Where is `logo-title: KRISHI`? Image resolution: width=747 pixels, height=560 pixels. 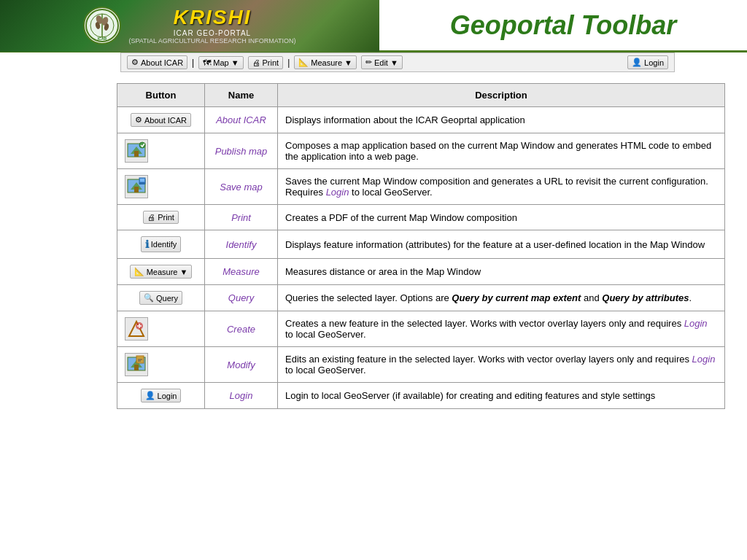
logo-title: KRISHI is located at coordinates (213, 18).